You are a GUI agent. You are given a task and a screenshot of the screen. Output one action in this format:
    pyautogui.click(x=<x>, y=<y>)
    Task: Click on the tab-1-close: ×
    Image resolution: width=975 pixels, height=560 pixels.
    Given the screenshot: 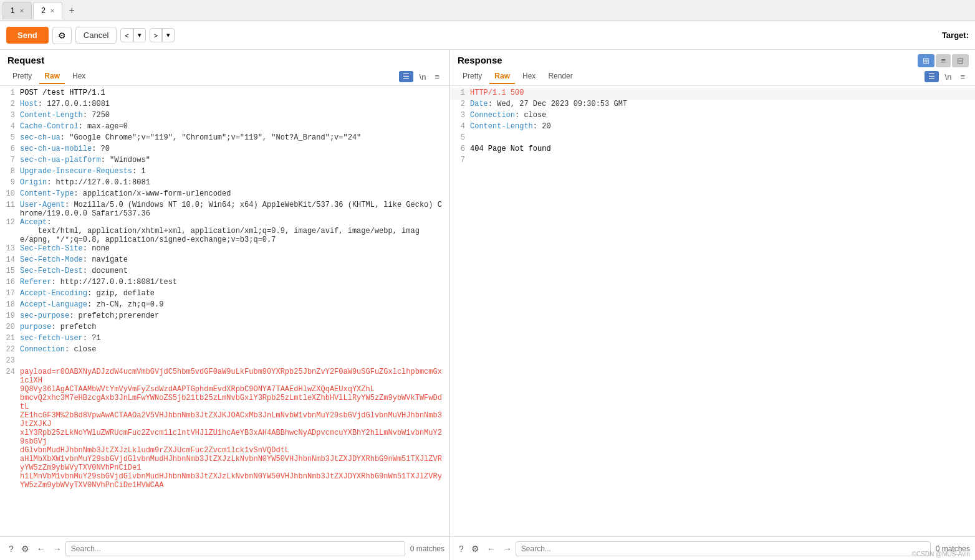 What is the action you would take?
    pyautogui.click(x=22, y=11)
    